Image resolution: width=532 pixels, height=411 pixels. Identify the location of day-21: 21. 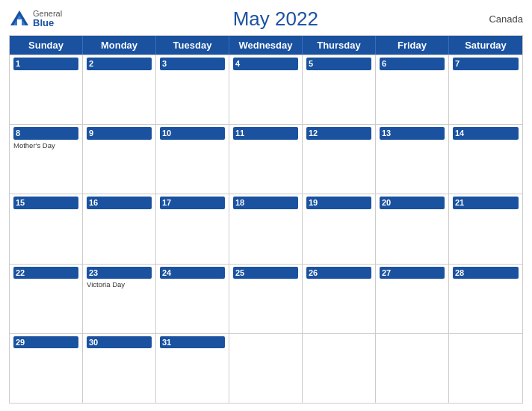
(486, 229).